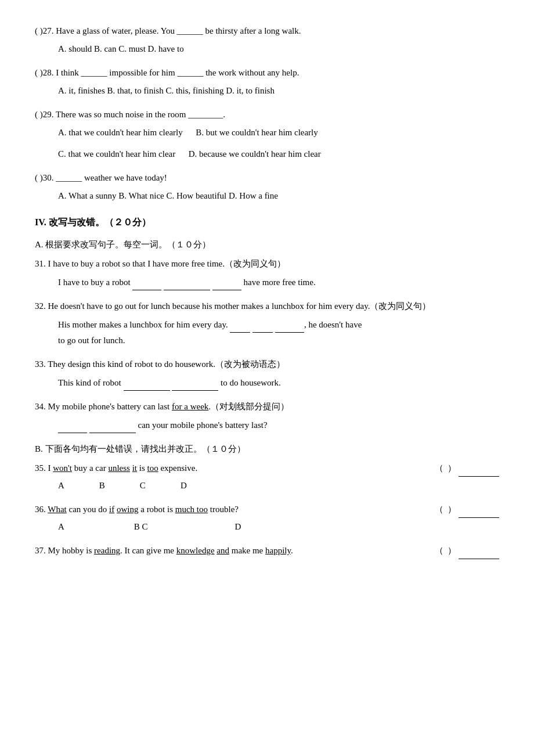 The height and width of the screenshot is (756, 534). Describe the element at coordinates (63, 468) in the screenshot. I see `q35-won-t: won't` at that location.